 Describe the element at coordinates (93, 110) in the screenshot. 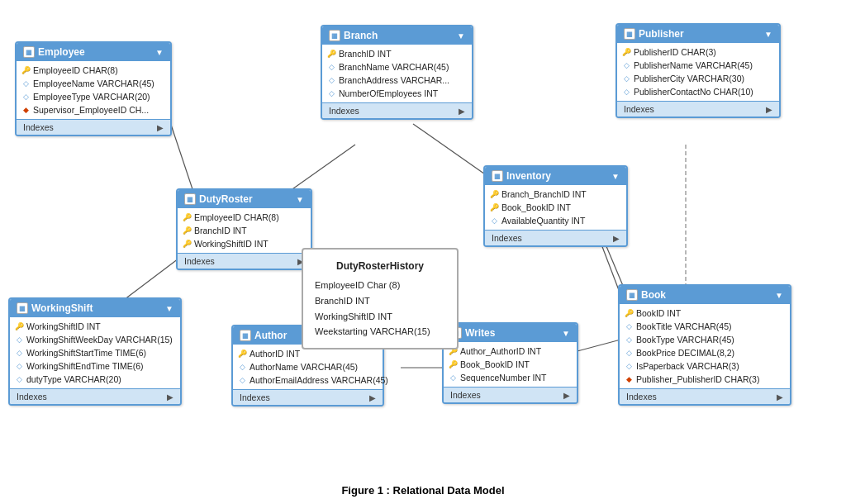

I see `field-row: ◆ Supervisor_EmployeeID CH...` at that location.